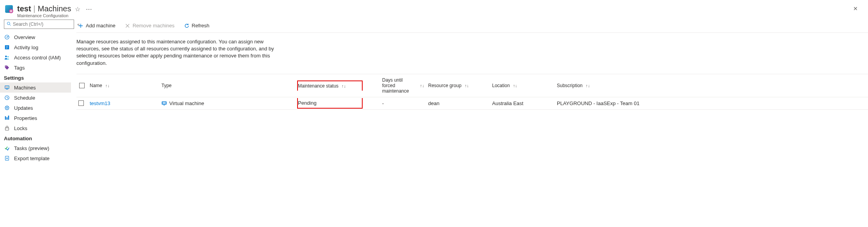 The height and width of the screenshot is (227, 868). What do you see at coordinates (7, 57) in the screenshot?
I see `access-control-icon` at bounding box center [7, 57].